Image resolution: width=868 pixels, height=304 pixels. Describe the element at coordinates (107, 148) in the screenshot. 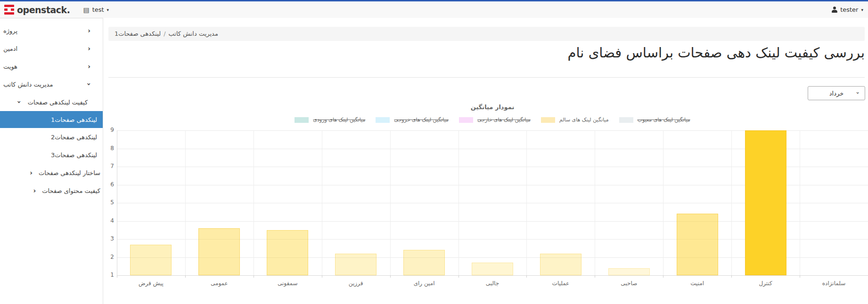

I see `y-tick-label: 8` at that location.